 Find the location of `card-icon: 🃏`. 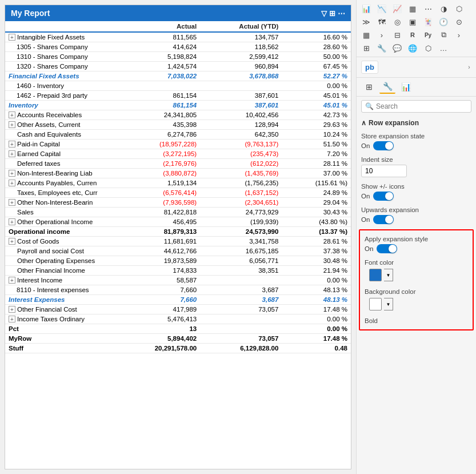

card-icon: 🃏 is located at coordinates (428, 22).